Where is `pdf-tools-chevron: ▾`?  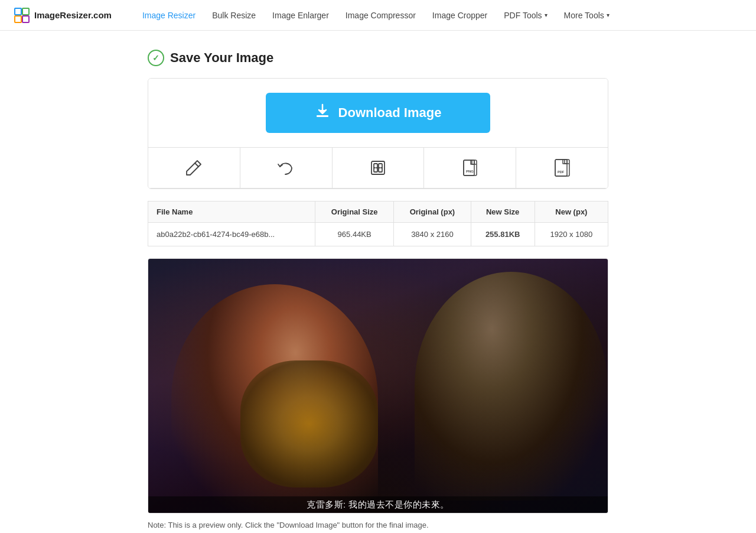 pdf-tools-chevron: ▾ is located at coordinates (546, 15).